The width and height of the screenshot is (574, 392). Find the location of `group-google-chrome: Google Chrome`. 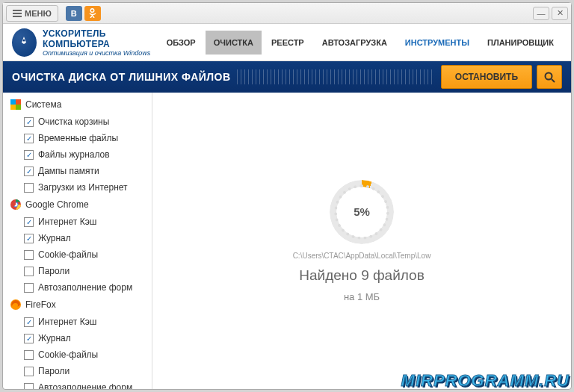

group-google-chrome: Google Chrome is located at coordinates (78, 205).